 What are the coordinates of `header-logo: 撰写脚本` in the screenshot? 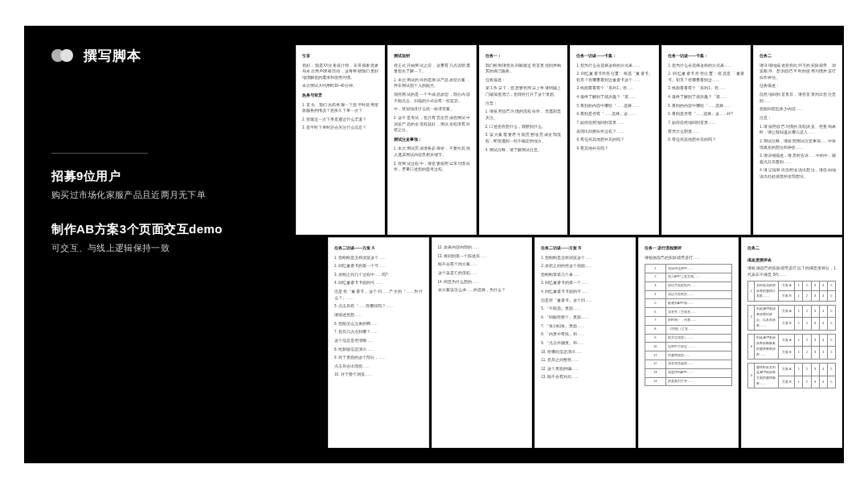 It's located at (96, 56).